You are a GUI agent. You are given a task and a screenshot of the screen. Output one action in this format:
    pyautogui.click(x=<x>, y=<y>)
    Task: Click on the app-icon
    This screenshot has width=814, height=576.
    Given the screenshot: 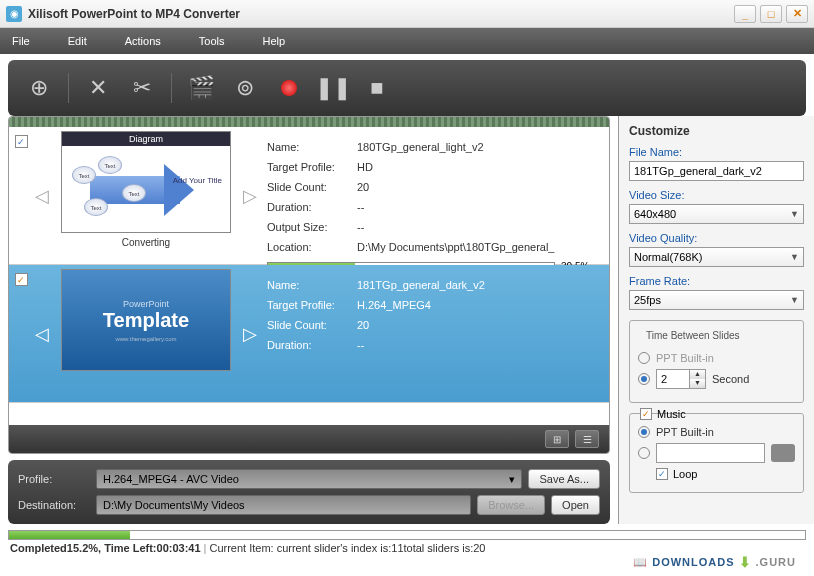 What is the action you would take?
    pyautogui.click(x=14, y=14)
    